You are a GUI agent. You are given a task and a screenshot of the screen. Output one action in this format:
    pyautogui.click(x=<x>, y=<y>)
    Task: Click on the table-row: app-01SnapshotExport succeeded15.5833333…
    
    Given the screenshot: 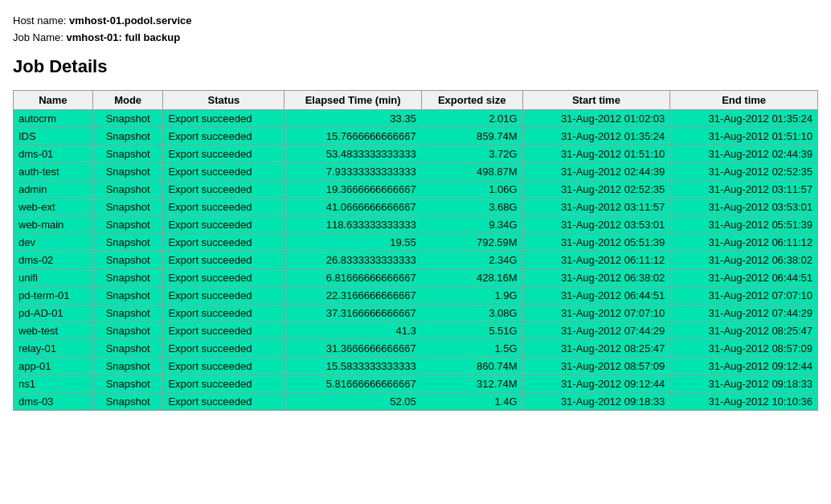 What is the action you would take?
    pyautogui.click(x=416, y=366)
    